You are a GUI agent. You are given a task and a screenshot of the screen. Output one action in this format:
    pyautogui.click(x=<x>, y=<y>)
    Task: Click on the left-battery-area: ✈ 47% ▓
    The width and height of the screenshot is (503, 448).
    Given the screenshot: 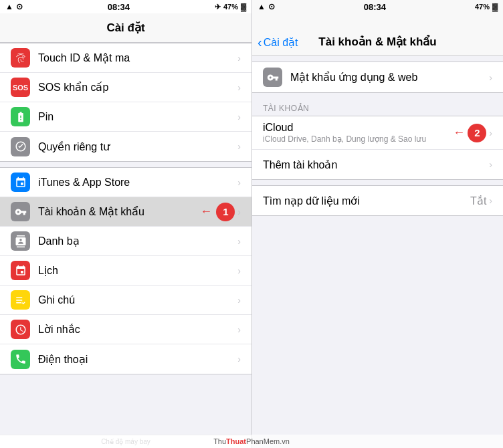 What is the action you would take?
    pyautogui.click(x=230, y=7)
    